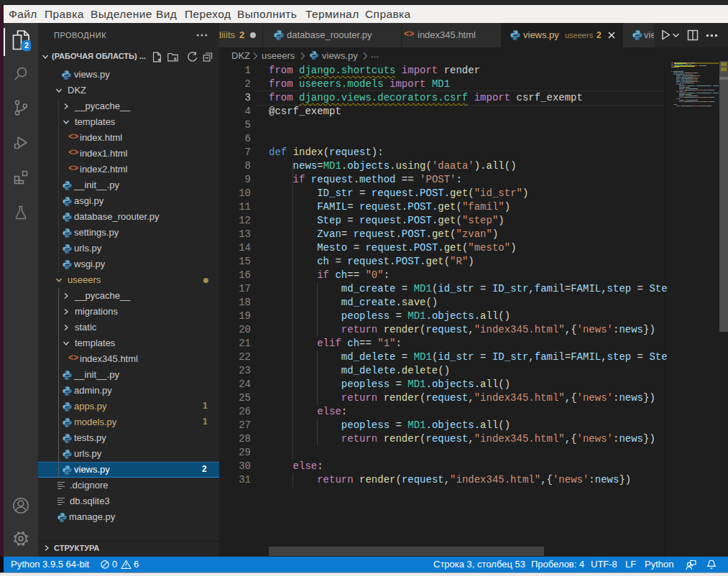  What do you see at coordinates (27, 45) in the screenshot?
I see `svg-text: 2` at bounding box center [27, 45].